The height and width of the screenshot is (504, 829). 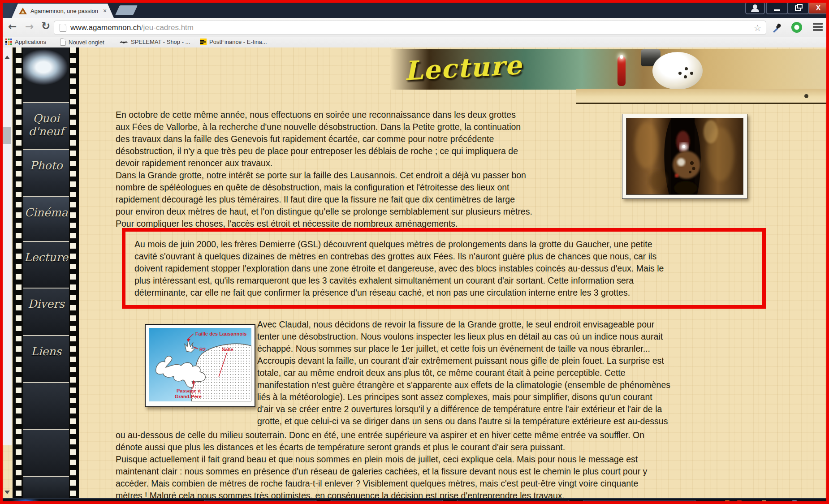 I want to click on article-paragraph-2b: ou au-dessous de celle du milieu souterr…, so click(x=381, y=465).